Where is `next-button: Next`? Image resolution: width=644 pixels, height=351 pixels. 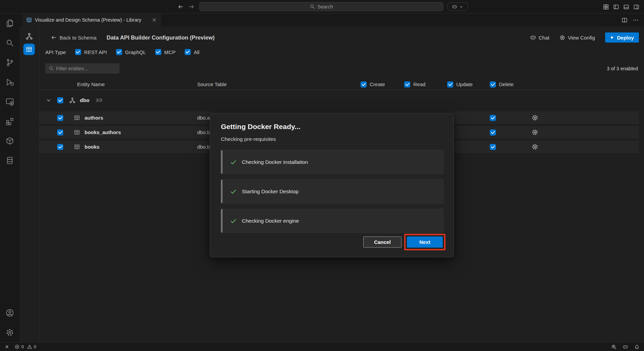 next-button: Next is located at coordinates (425, 242).